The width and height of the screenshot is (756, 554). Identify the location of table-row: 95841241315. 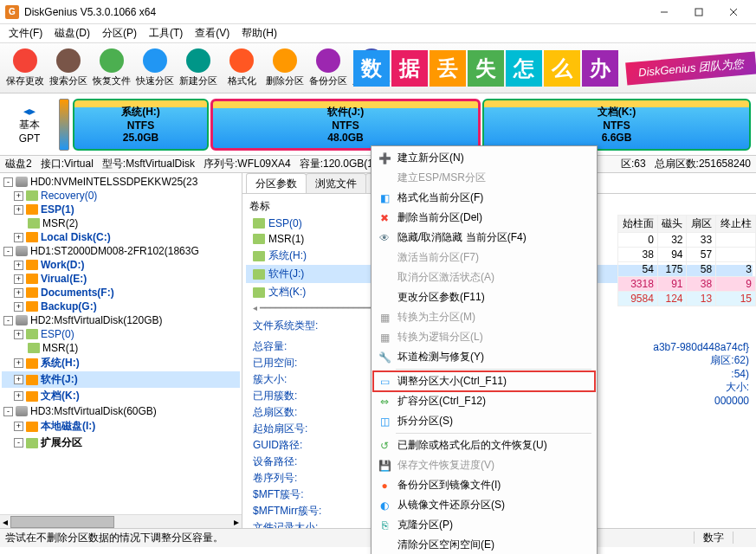
(688, 300).